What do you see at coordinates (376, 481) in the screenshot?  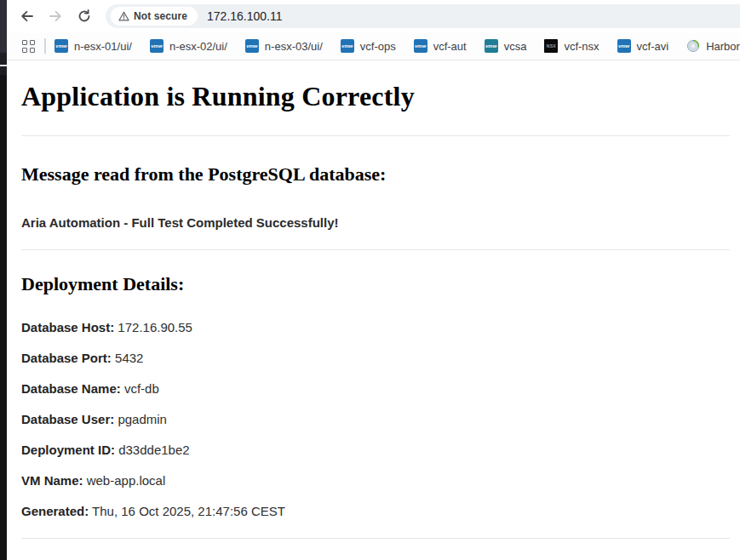 I see `detail-vm-name: VM Name: web-app.local` at bounding box center [376, 481].